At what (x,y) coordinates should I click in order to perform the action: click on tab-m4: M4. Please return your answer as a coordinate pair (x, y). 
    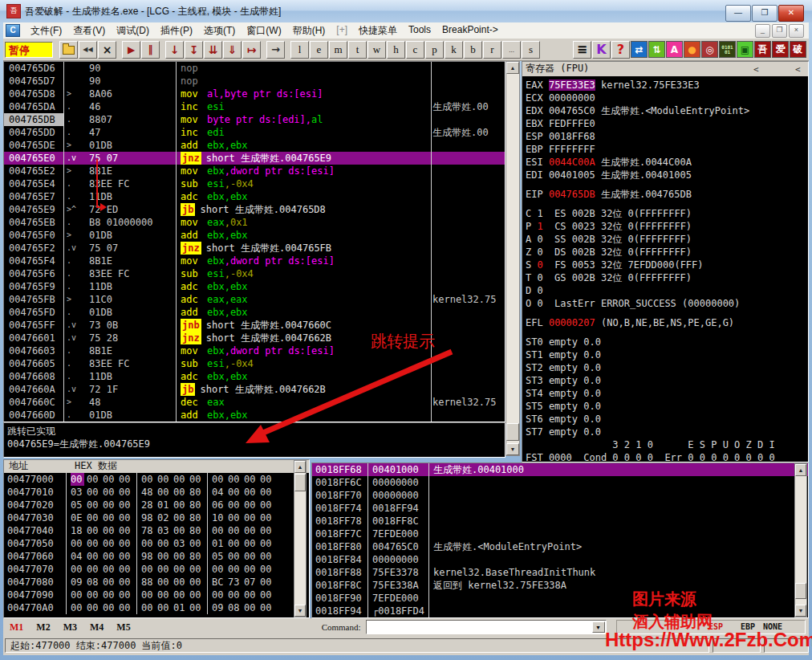
    Looking at the image, I should click on (96, 628).